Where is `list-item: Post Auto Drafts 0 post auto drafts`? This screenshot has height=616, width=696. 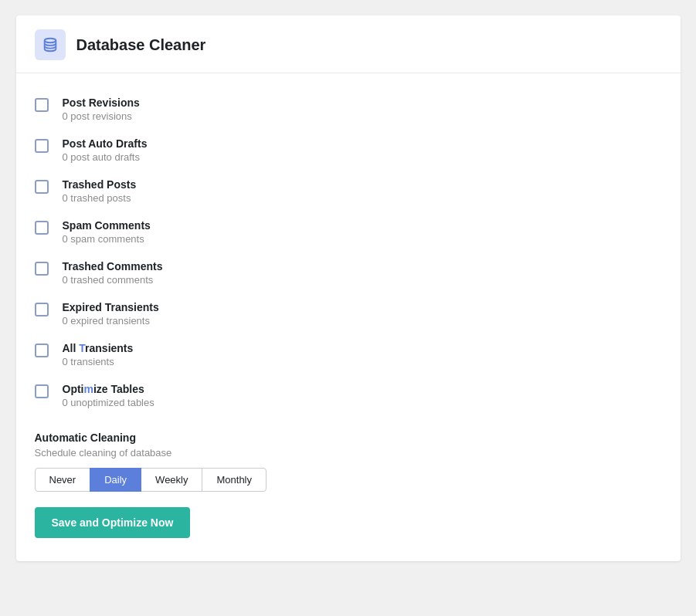 list-item: Post Auto Drafts 0 post auto drafts is located at coordinates (348, 150).